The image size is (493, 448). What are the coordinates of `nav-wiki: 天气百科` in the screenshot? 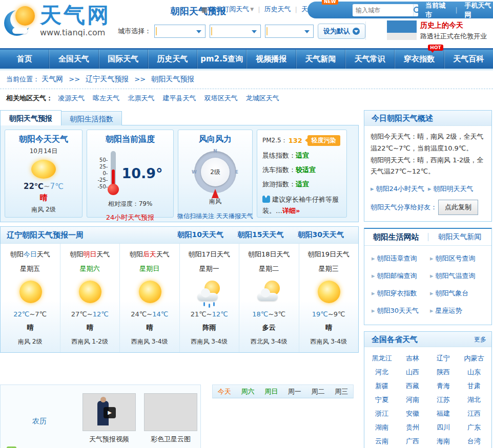 It's located at (468, 59).